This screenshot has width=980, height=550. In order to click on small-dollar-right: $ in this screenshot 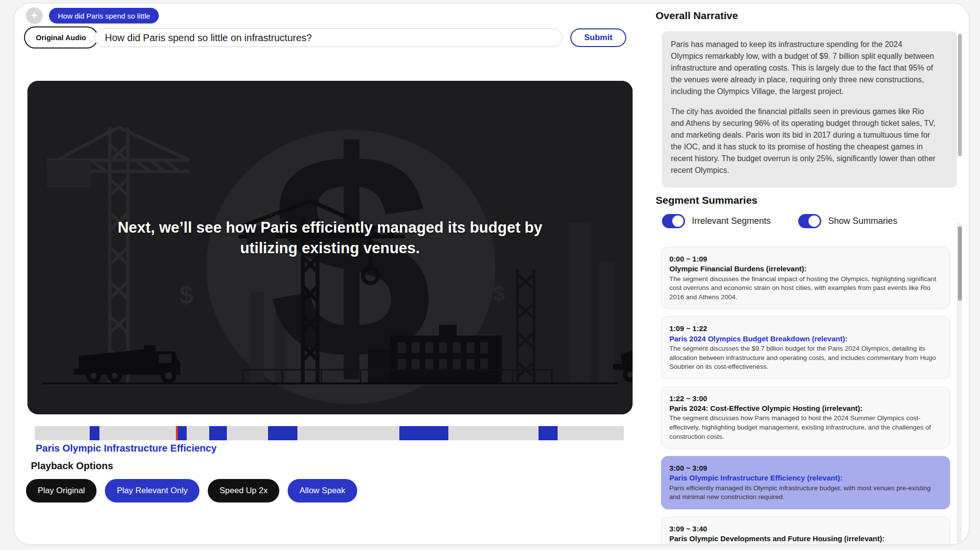, I will do `click(499, 294)`.